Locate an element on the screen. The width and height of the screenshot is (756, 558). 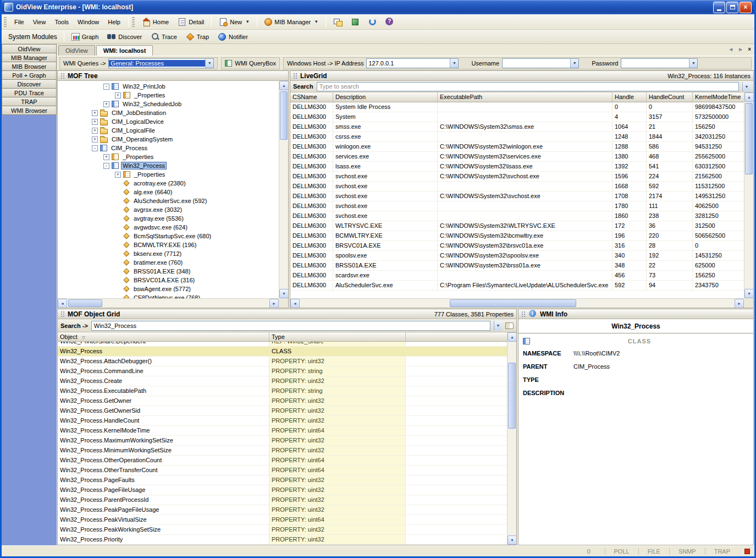
mofgrid-row: Win32_Process.MinimumWorkingSetSizePROPE… is located at coordinates (283, 451).